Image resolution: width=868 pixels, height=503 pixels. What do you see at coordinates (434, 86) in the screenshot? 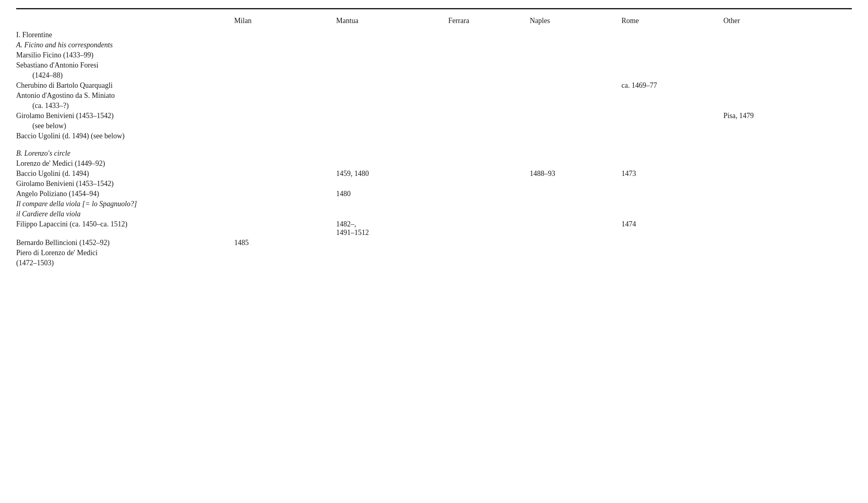
I see `table-row: Cherubino di Bartolo Quarquagli ca. 1469…` at bounding box center [434, 86].